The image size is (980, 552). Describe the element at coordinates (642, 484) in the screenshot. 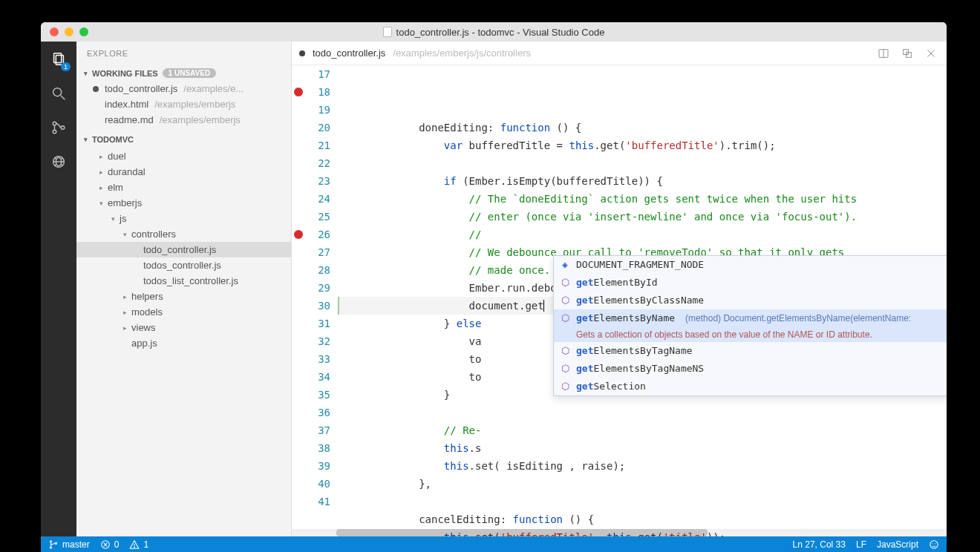

I see `code-line: },` at that location.